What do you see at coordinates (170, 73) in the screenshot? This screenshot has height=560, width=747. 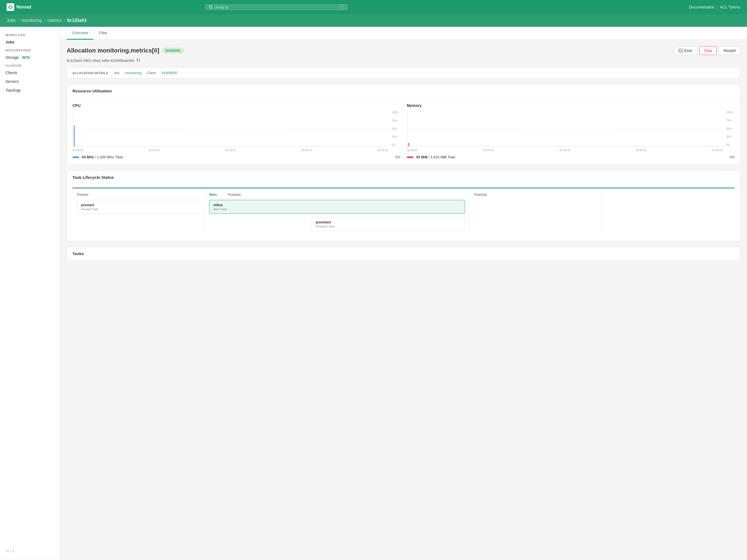 I see `alloc-client-link: 54308685` at bounding box center [170, 73].